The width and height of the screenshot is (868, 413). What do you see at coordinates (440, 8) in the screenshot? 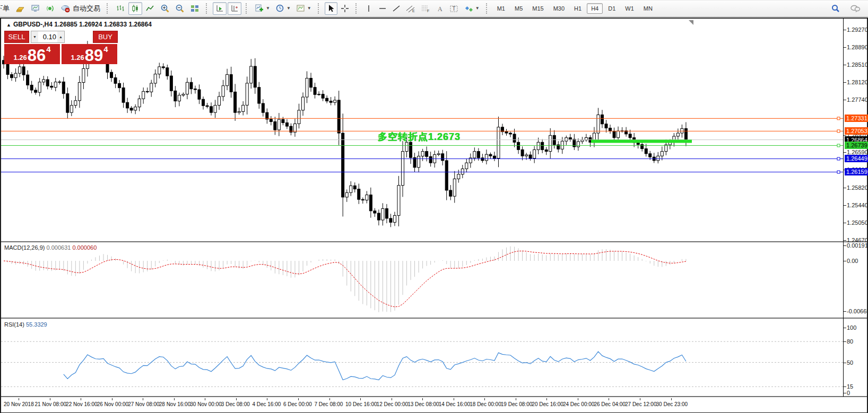
I see `text-tool-button: A` at bounding box center [440, 8].